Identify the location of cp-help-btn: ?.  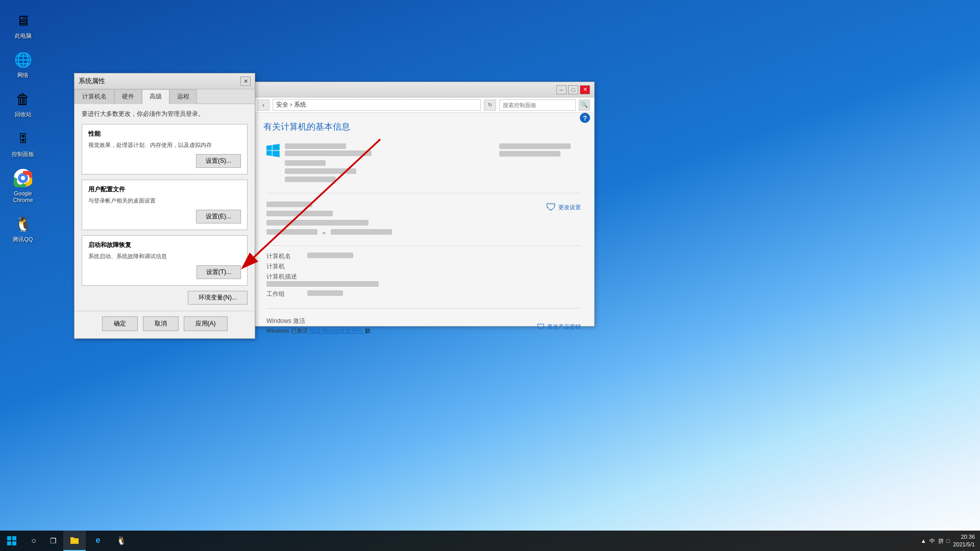
(585, 118).